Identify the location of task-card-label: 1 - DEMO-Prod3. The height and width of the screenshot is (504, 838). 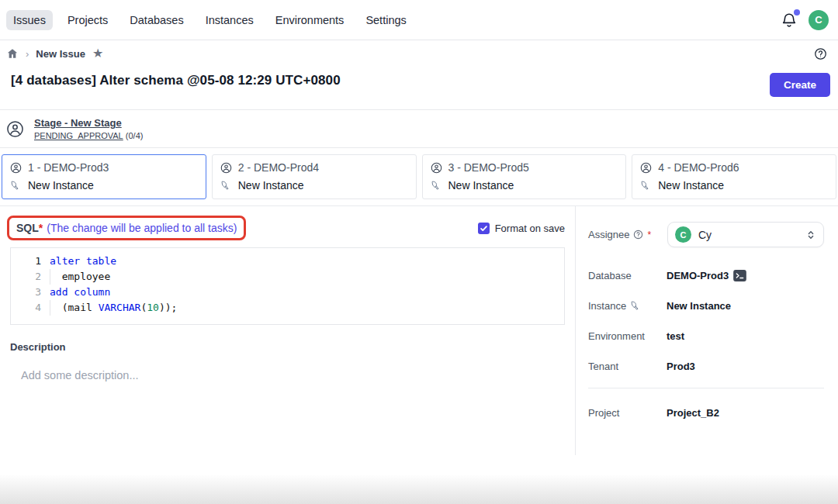
(68, 167).